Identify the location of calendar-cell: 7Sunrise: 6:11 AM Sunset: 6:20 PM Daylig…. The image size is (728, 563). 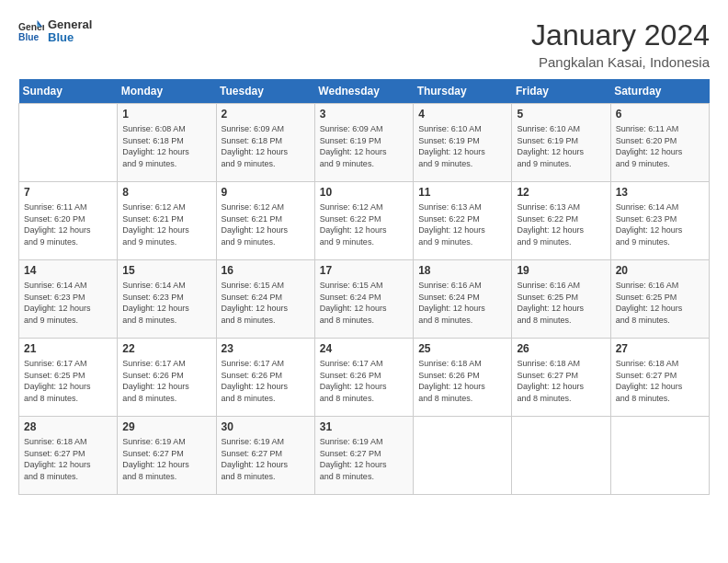
(68, 221).